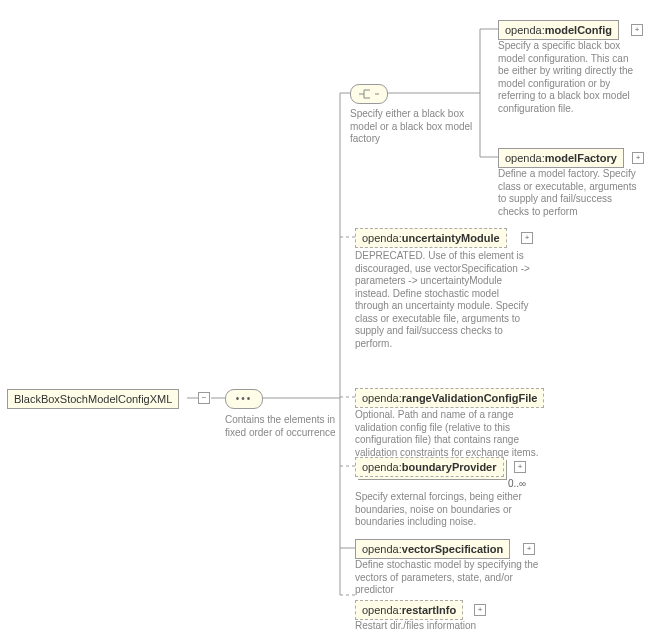  Describe the element at coordinates (432, 549) in the screenshot. I see `vector-specification-element: openda:vectorSpecification` at that location.